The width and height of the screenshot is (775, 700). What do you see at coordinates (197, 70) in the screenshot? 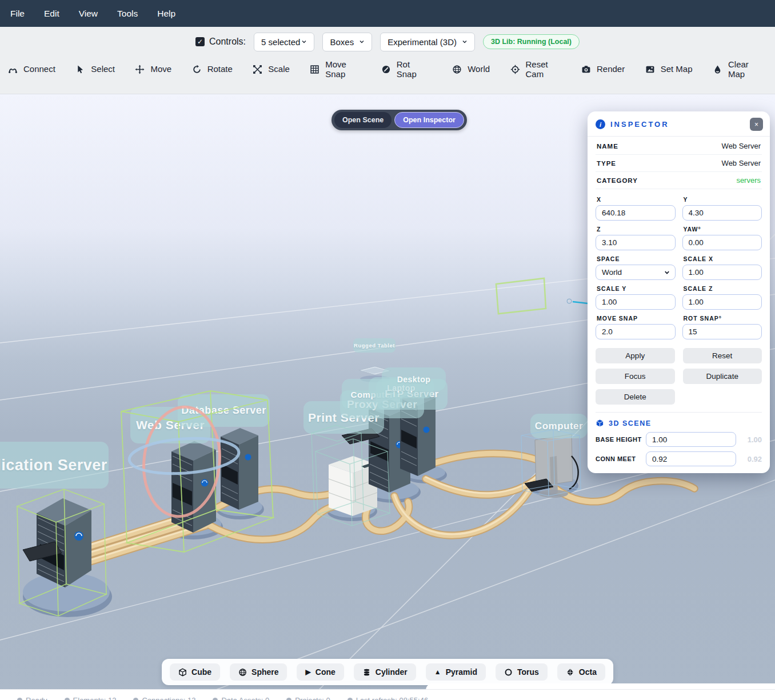
I see `rotate-icon` at bounding box center [197, 70].